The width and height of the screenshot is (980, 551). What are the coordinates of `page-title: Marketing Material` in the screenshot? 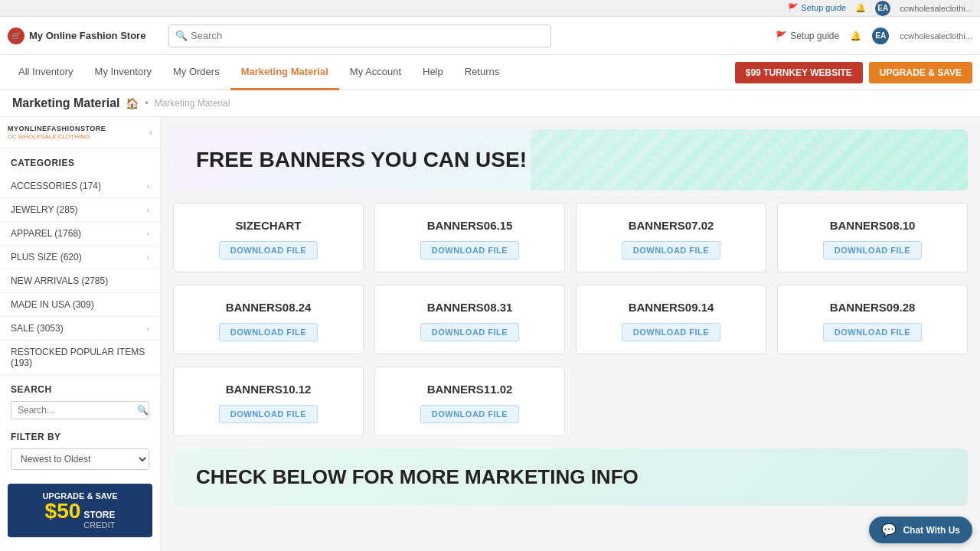 It's located at (66, 103).